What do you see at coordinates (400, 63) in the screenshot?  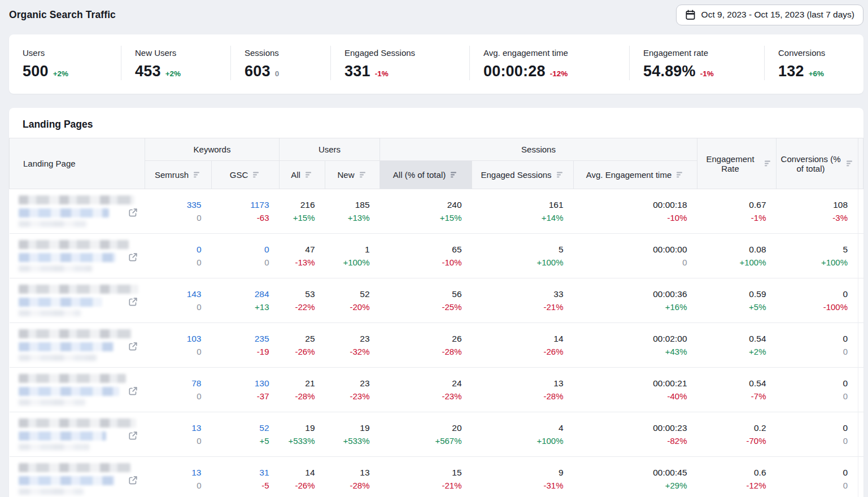 I see `kpi-item: Engaged Sessions 331 -1%` at bounding box center [400, 63].